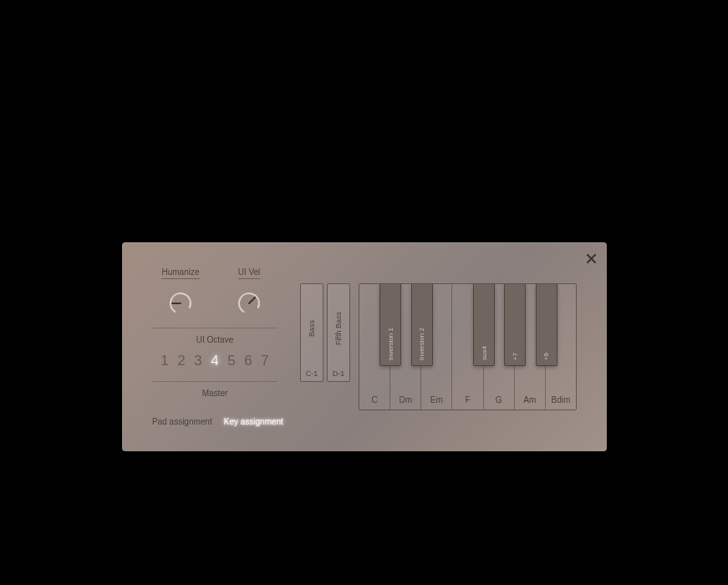 This screenshot has width=728, height=585. What do you see at coordinates (181, 292) in the screenshot?
I see `humanize-knob-block: Humanize` at bounding box center [181, 292].